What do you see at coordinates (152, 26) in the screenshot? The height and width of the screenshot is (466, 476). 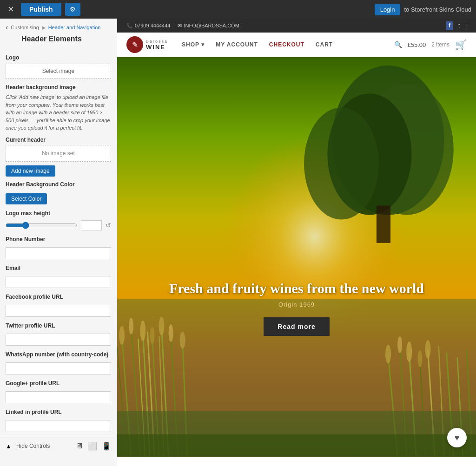 I see `topbar-phone-number: 07909 4444444` at bounding box center [152, 26].